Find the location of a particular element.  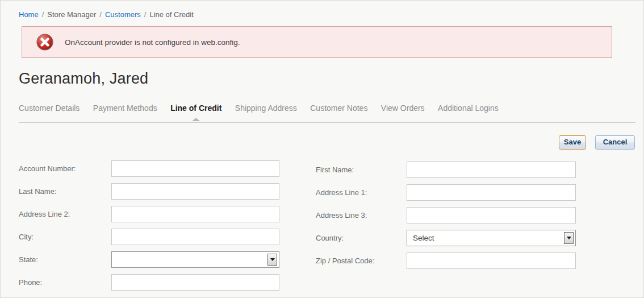

form-row-phone: Phone: is located at coordinates (149, 282).